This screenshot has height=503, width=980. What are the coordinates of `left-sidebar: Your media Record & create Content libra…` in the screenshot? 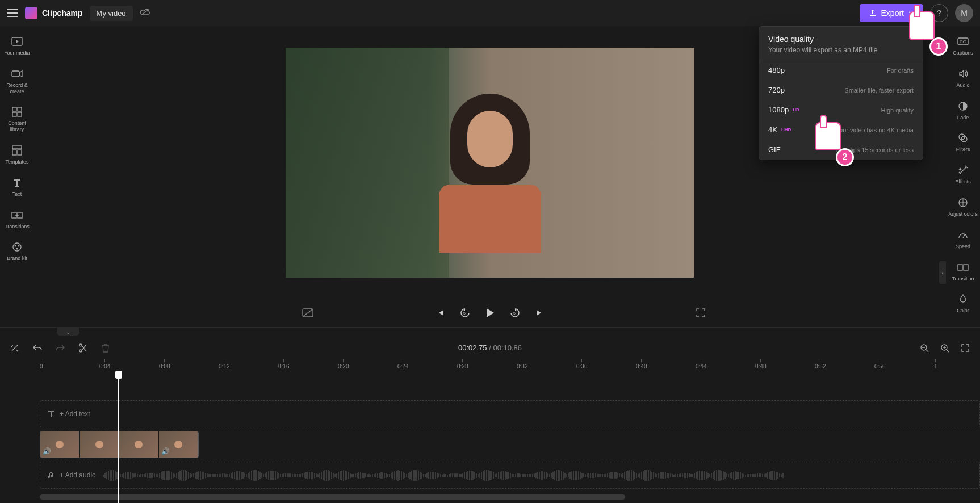 It's located at (17, 177).